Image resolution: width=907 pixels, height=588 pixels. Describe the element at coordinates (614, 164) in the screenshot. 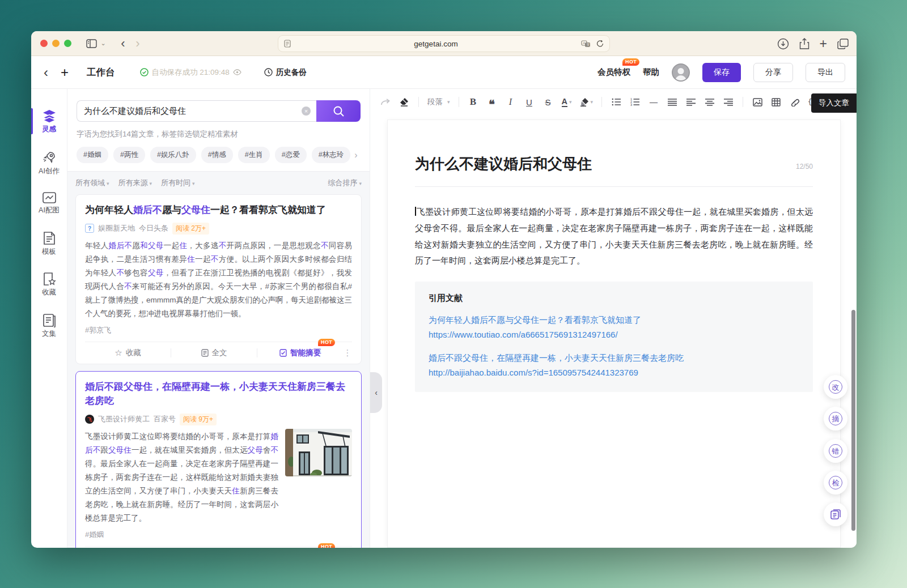

I see `document-title-row: 12/50` at that location.